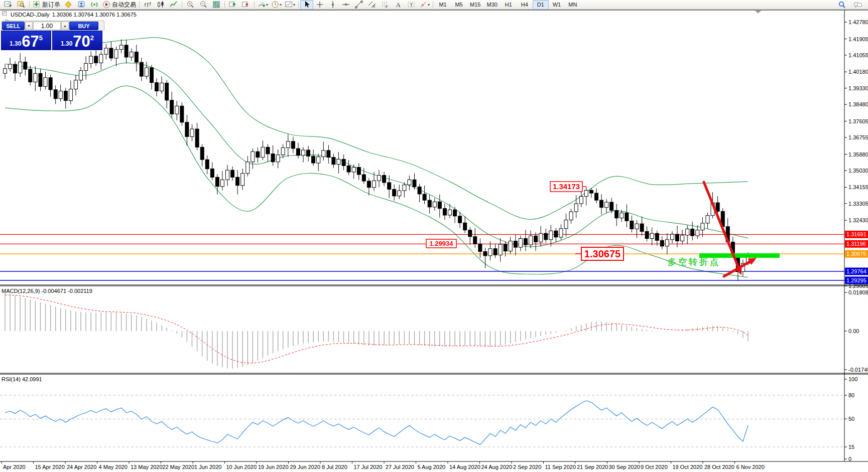  I want to click on sell-price-figure: 1.30, so click(15, 44).